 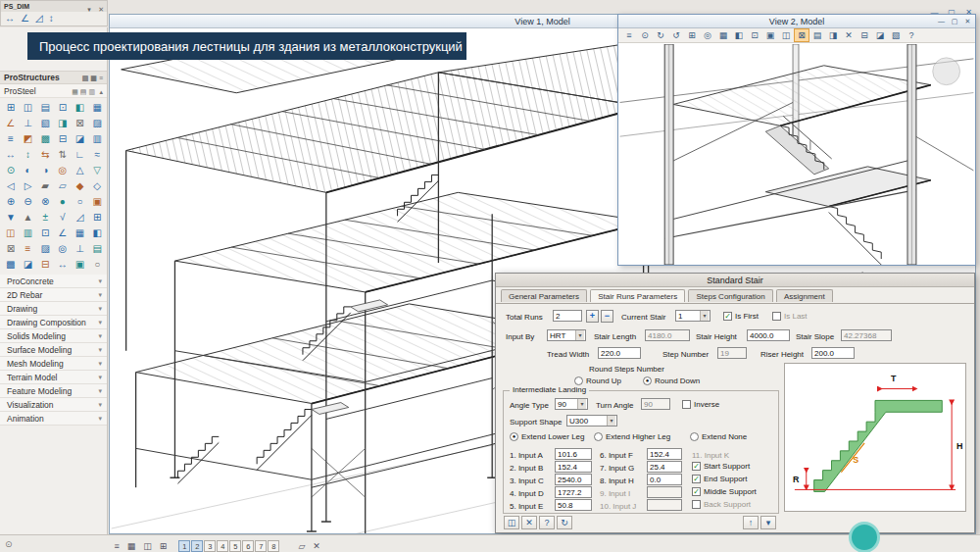 What do you see at coordinates (248, 546) in the screenshot?
I see `view-toggle-button: 6` at bounding box center [248, 546].